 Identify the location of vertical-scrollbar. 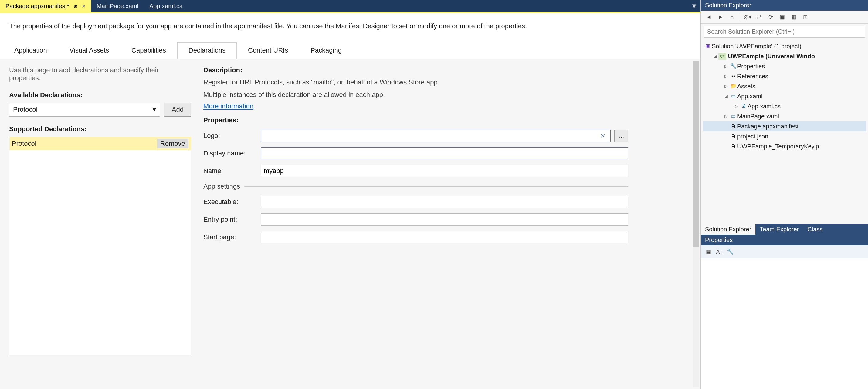
(696, 224).